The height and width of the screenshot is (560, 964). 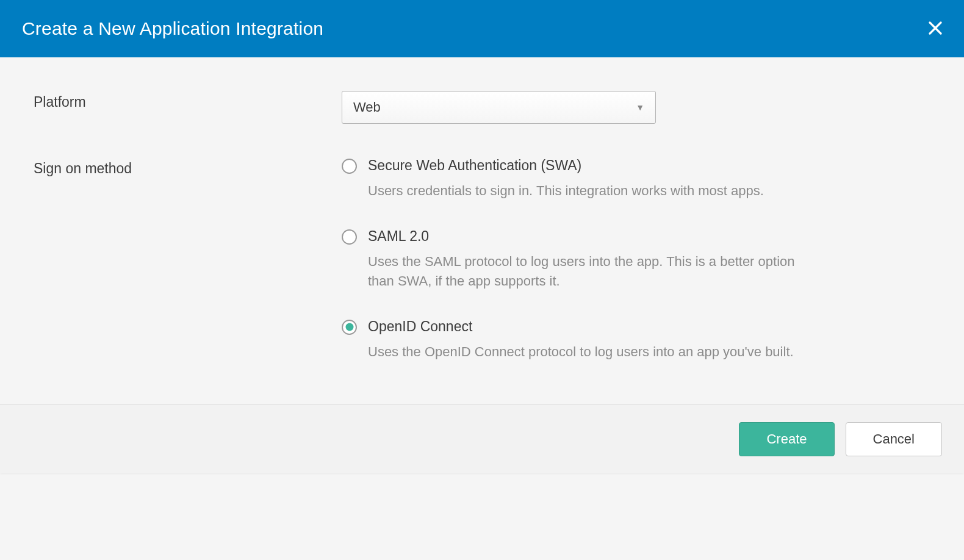 I want to click on radio-label-saml: SAML 2.0, so click(x=649, y=237).